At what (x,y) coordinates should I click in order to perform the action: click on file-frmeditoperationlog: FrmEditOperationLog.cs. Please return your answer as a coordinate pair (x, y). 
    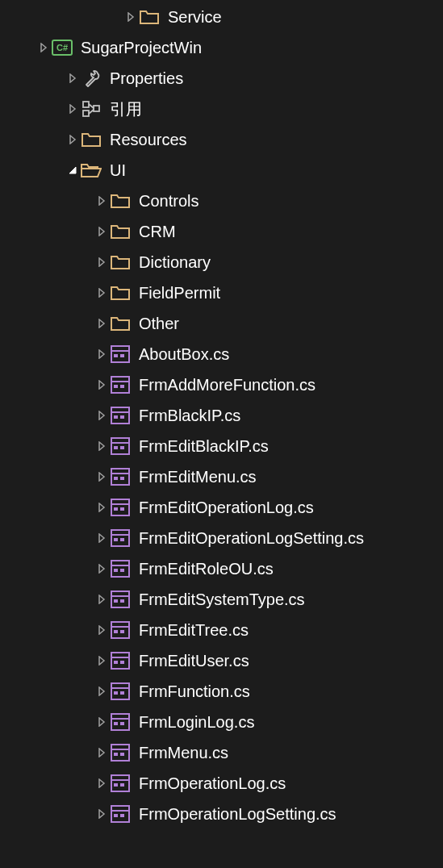
    Looking at the image, I should click on (221, 507).